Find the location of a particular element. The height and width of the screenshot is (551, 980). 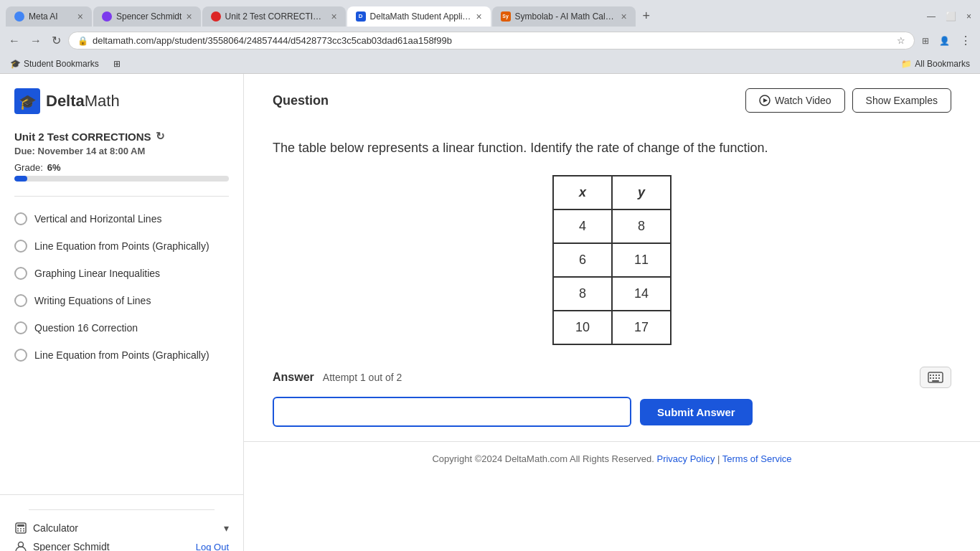

submit-answer-button: Submit Answer is located at coordinates (696, 412).